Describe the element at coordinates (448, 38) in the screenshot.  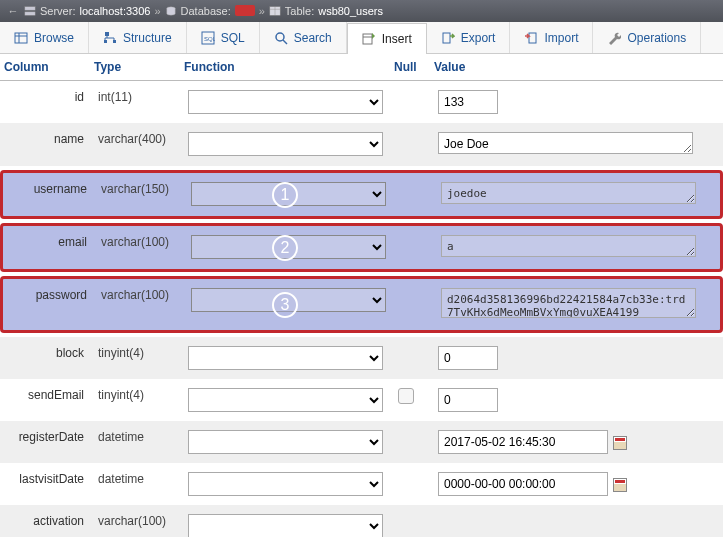
I see `export-icon` at that location.